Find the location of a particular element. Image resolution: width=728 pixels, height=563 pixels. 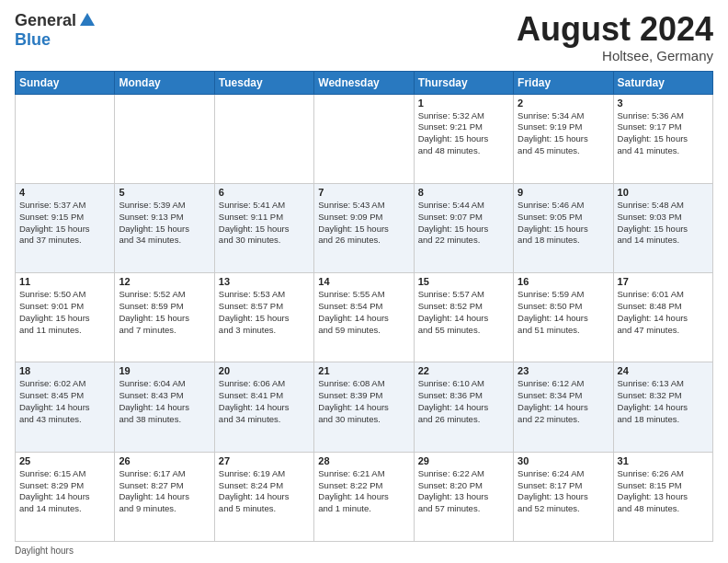

day-num-15: 15 is located at coordinates (463, 282).